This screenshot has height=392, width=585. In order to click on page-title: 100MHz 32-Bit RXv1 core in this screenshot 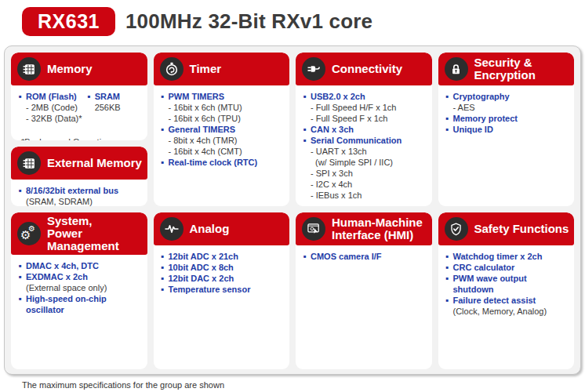, I will do `click(249, 22)`.